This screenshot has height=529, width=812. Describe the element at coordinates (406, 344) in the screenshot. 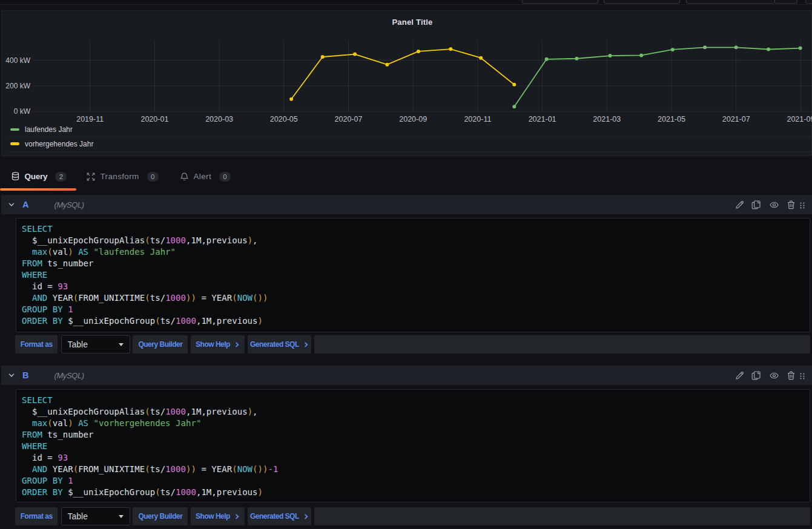

I see `query-footer-a: Format as Table Query Builder Show Help …` at that location.